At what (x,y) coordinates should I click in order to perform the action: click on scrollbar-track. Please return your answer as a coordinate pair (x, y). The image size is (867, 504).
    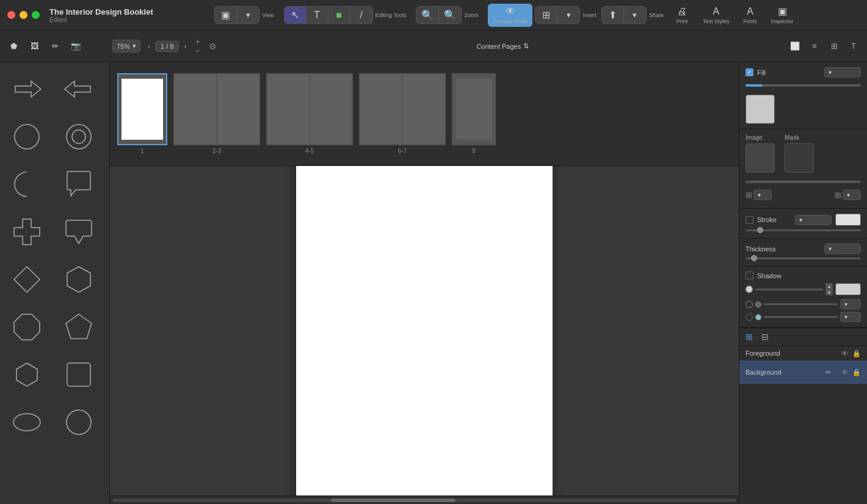
    Looking at the image, I should click on (424, 500).